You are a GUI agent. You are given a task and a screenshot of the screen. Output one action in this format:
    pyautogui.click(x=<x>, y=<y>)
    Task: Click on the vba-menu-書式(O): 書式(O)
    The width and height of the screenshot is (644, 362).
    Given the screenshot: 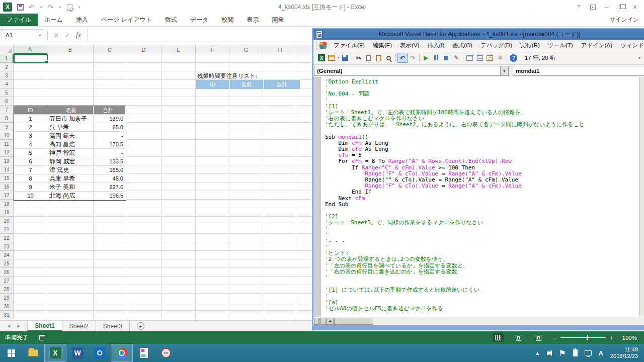 What is the action you would take?
    pyautogui.click(x=462, y=45)
    